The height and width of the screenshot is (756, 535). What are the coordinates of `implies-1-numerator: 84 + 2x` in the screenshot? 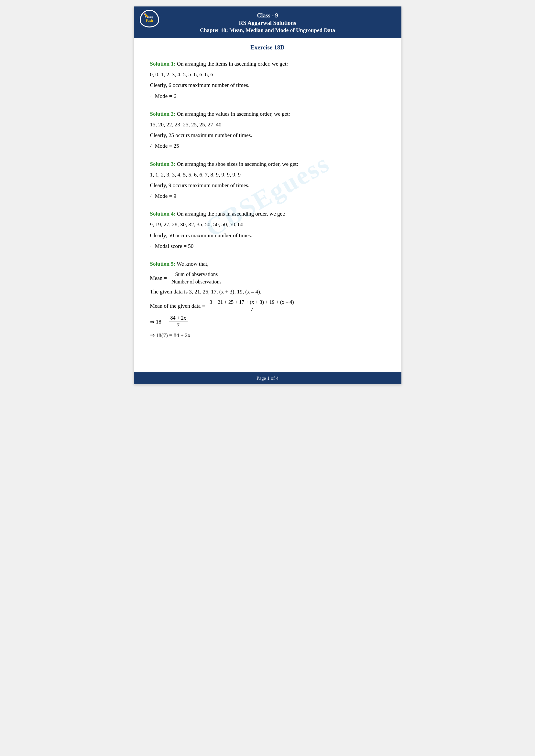 It's located at (179, 319).